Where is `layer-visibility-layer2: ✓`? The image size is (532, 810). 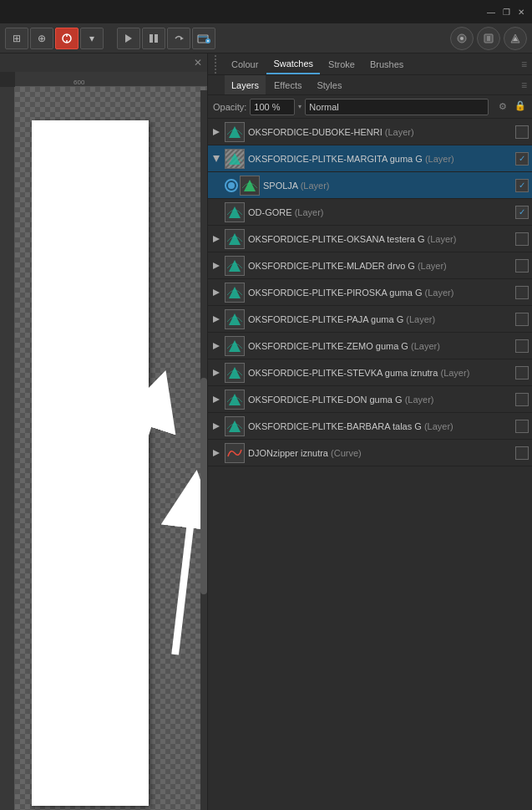
layer-visibility-layer2: ✓ is located at coordinates (522, 159).